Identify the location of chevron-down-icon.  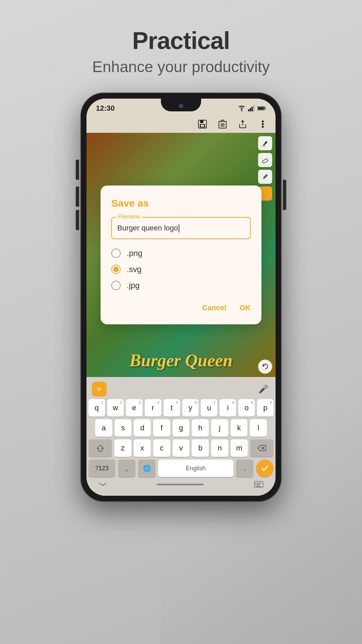
(103, 484).